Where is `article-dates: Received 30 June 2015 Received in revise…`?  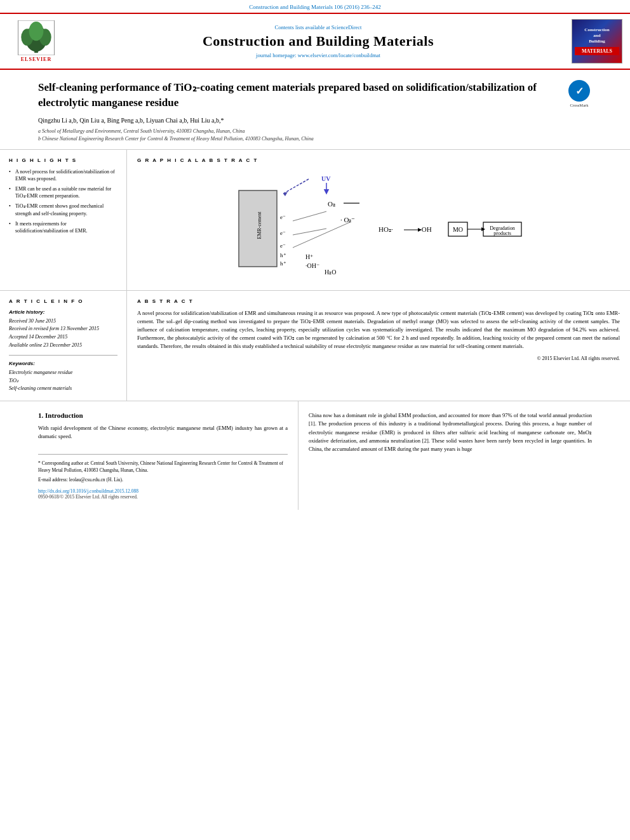
article-dates: Received 30 June 2015 Received in revise… is located at coordinates (64, 334).